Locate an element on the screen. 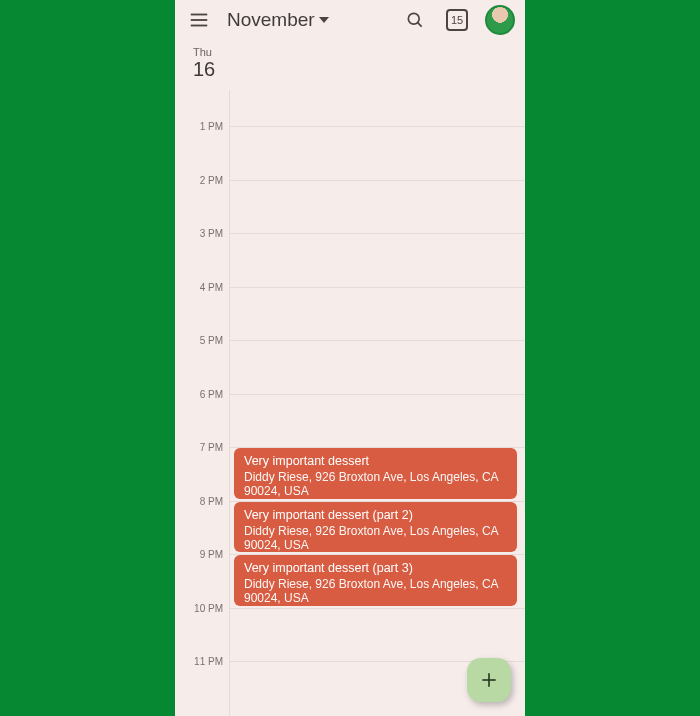 The image size is (700, 716). hour-label: 2 PM is located at coordinates (212, 180).